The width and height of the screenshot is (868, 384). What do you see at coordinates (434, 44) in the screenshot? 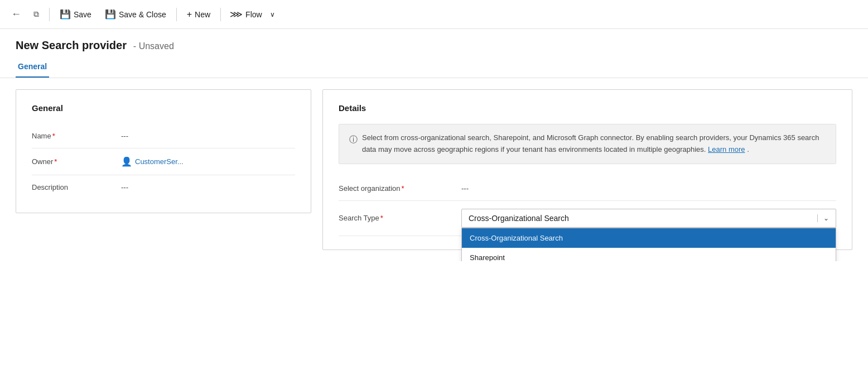
I see `page-header: New Search provider - Unsaved` at bounding box center [434, 44].